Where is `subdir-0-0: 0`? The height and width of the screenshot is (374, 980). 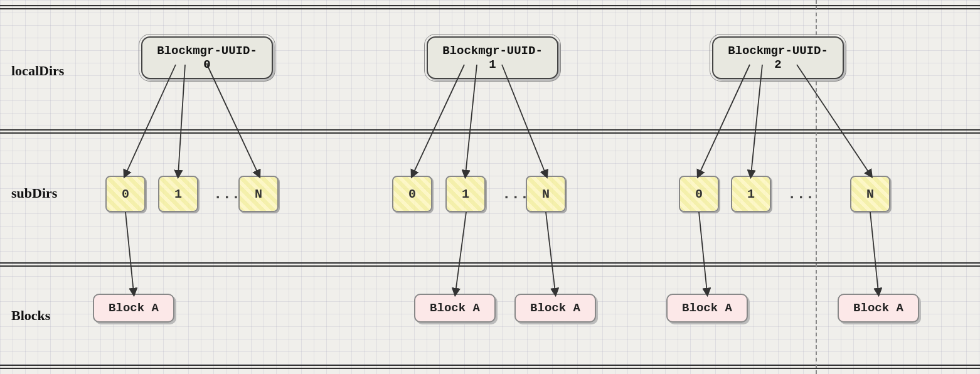 subdir-0-0: 0 is located at coordinates (125, 194).